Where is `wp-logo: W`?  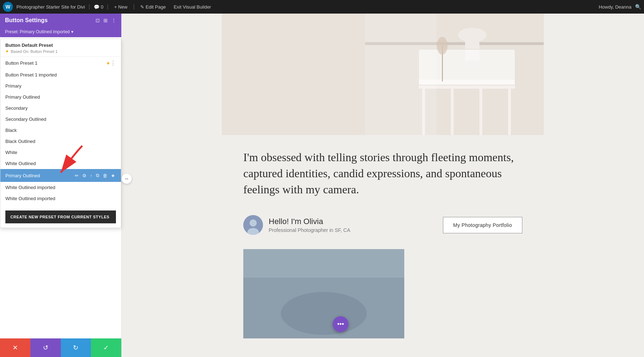 wp-logo: W is located at coordinates (8, 7).